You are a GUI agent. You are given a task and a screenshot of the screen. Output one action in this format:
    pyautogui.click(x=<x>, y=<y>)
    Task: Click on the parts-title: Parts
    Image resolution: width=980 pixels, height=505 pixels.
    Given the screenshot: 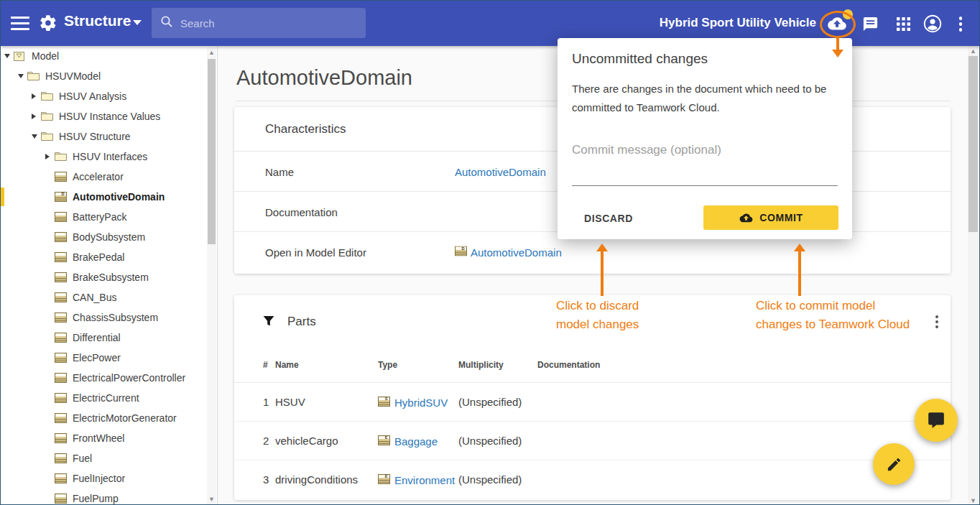 What is the action you would take?
    pyautogui.click(x=302, y=322)
    